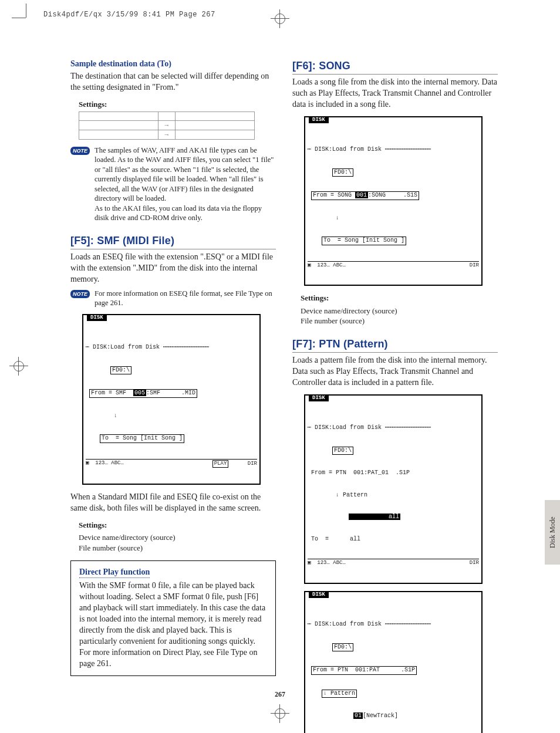  Describe the element at coordinates (393, 489) in the screenshot. I see `lcd-screenshot-ptn-all: DISK ┉ DISK:Load from Disk ┉┉┉┉┉┉┉┉┉┉┉┉┉…` at that location.